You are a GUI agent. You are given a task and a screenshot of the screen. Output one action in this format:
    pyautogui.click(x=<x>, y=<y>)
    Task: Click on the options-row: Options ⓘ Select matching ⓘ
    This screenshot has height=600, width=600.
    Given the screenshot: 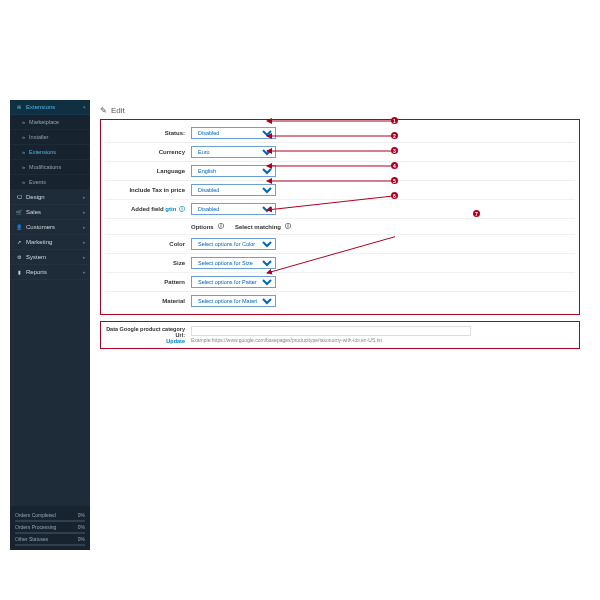 What is the action you would take?
    pyautogui.click(x=340, y=227)
    